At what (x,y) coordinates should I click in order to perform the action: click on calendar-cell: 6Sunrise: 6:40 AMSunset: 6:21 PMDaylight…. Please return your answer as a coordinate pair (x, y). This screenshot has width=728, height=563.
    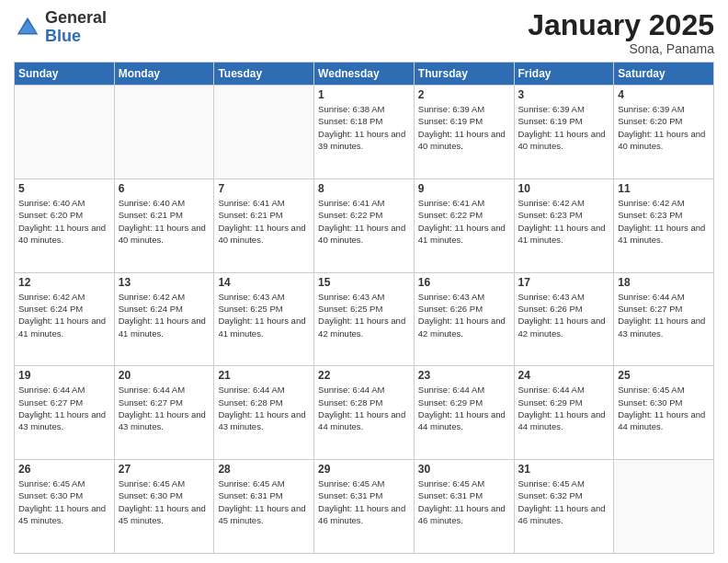
    Looking at the image, I should click on (164, 225).